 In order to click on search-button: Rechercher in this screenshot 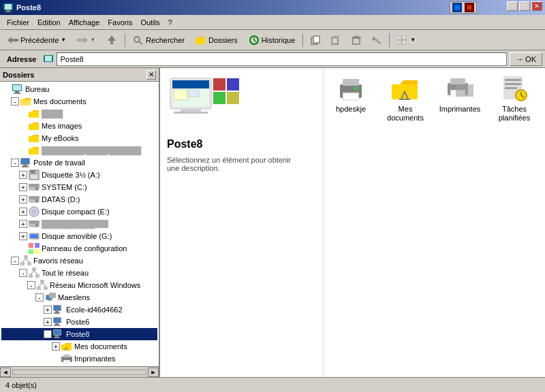, I will do `click(159, 40)`.